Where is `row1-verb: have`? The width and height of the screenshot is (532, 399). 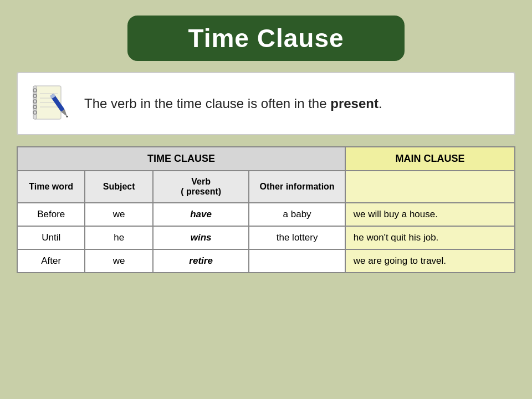 row1-verb: have is located at coordinates (201, 214).